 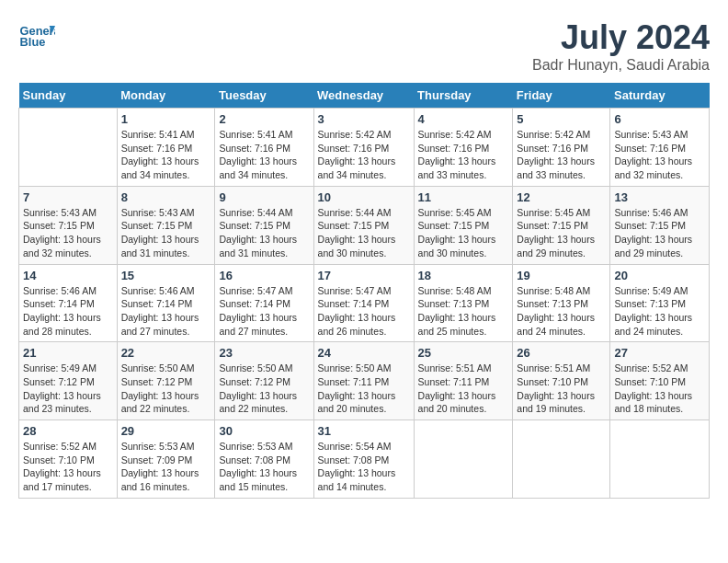 What do you see at coordinates (68, 304) in the screenshot?
I see `calendar-cell: 14Sunrise: 5:46 AMSunset: 7:14 PMDayligh…` at bounding box center [68, 304].